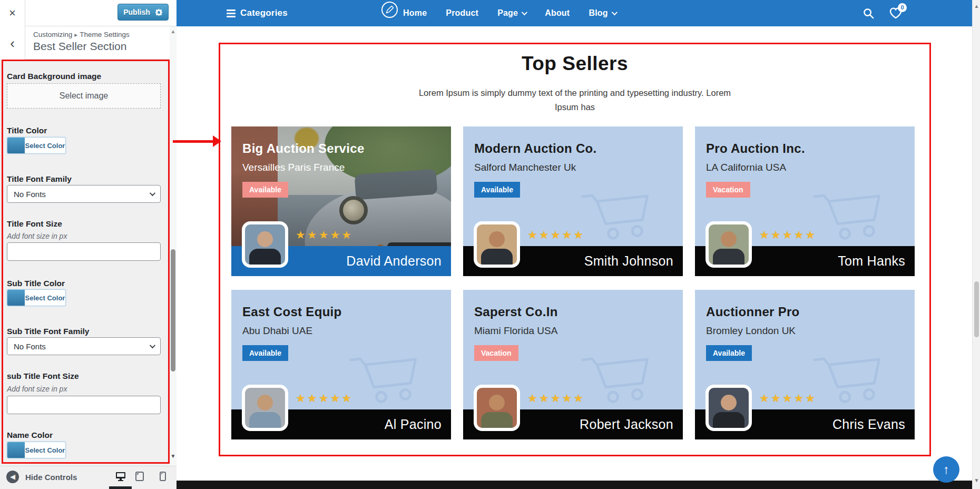  What do you see at coordinates (626, 425) in the screenshot?
I see `seller-name: Robert Jackson` at bounding box center [626, 425].